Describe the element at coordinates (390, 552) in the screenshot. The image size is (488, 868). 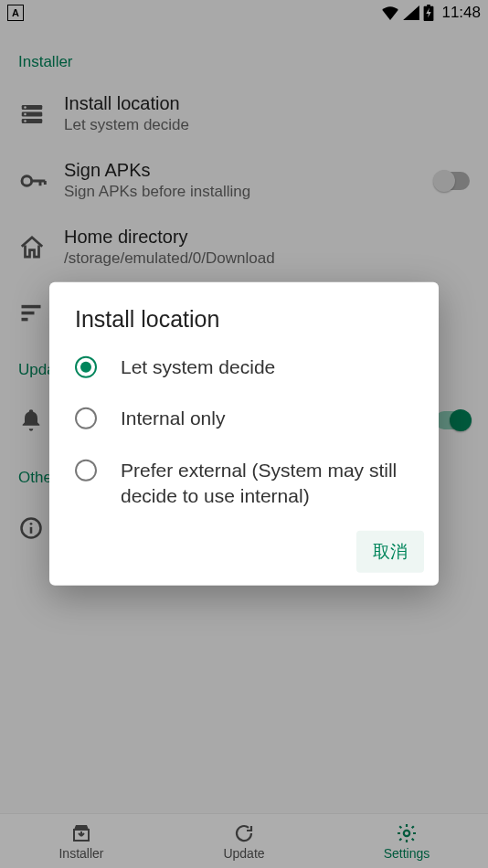
I see `cancel-button: 取消` at that location.